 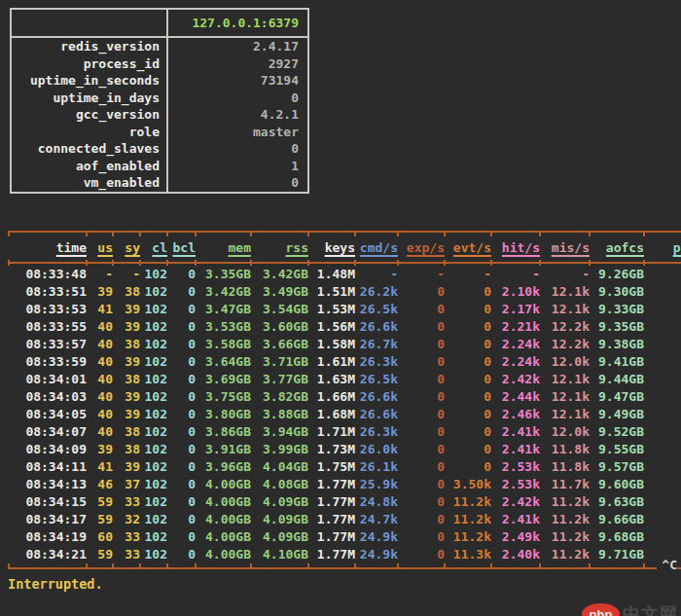 I want to click on info-row: connected_slaves0, so click(x=160, y=149).